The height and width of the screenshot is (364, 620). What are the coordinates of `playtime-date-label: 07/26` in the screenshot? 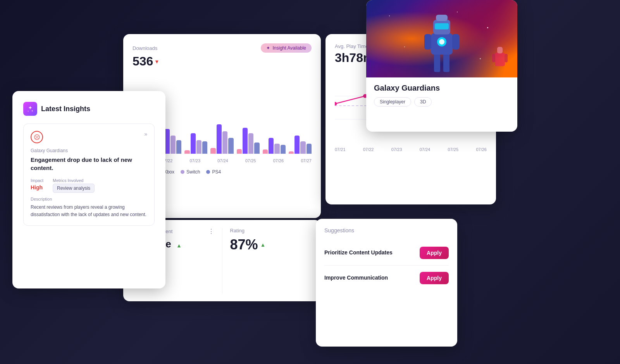 It's located at (481, 149).